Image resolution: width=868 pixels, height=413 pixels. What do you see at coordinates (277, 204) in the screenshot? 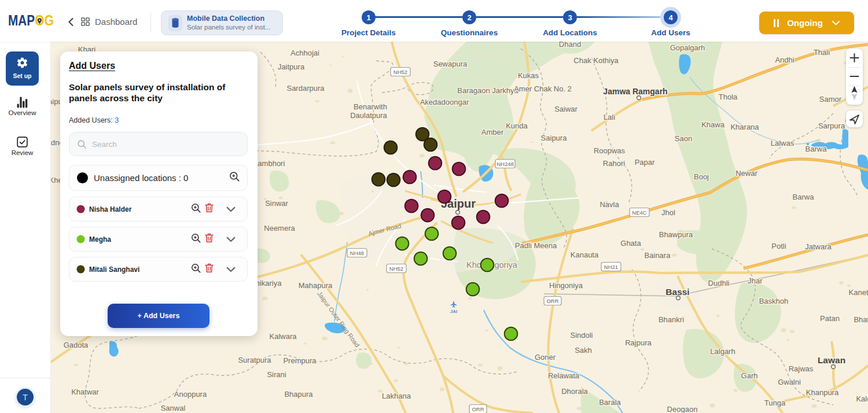
I see `svg-text: Sinwar` at bounding box center [277, 204].